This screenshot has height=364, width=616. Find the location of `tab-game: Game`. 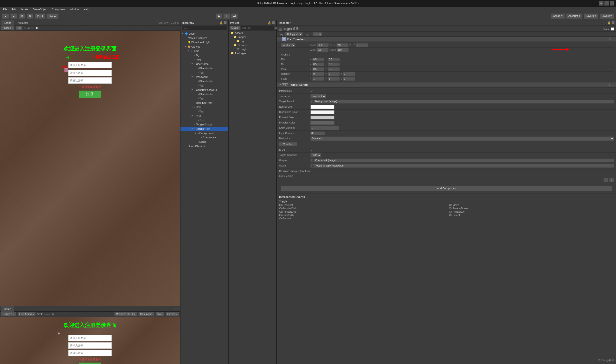

tab-game: Game is located at coordinates (7, 309).